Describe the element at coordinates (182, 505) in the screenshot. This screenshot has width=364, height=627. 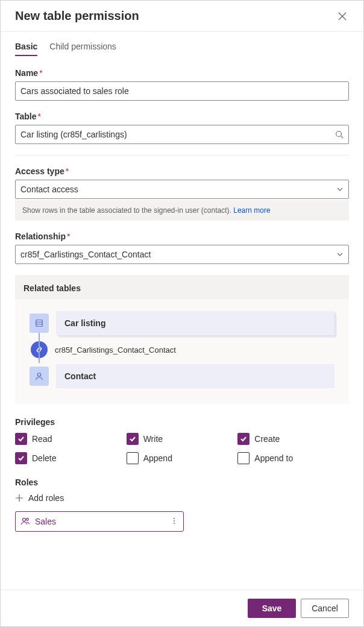
I see `roles-section: Roles Add roles Sales` at that location.